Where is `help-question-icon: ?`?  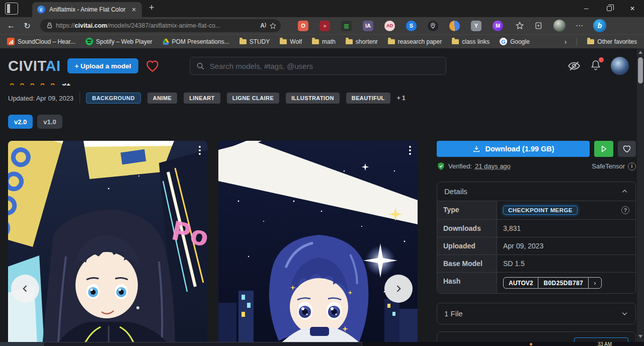 help-question-icon: ? is located at coordinates (625, 210).